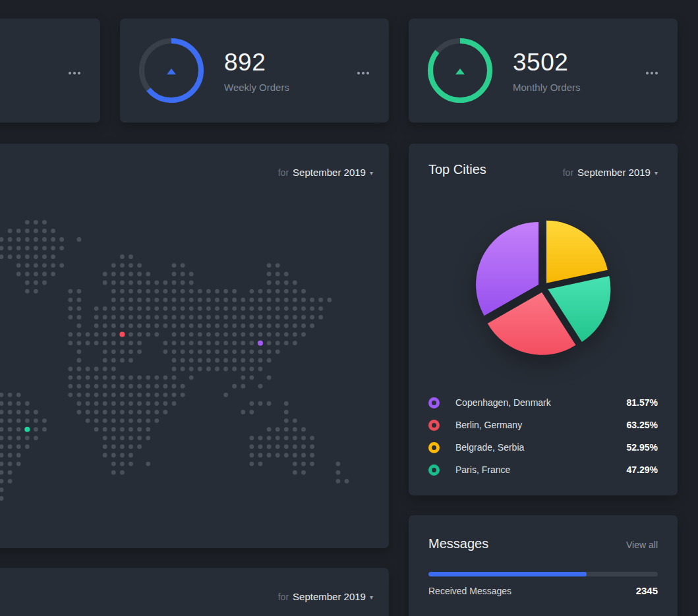 This screenshot has width=698, height=616. Describe the element at coordinates (543, 403) in the screenshot. I see `legend-row-copenhagen: Copenhagen, Denmark 81.57%` at that location.